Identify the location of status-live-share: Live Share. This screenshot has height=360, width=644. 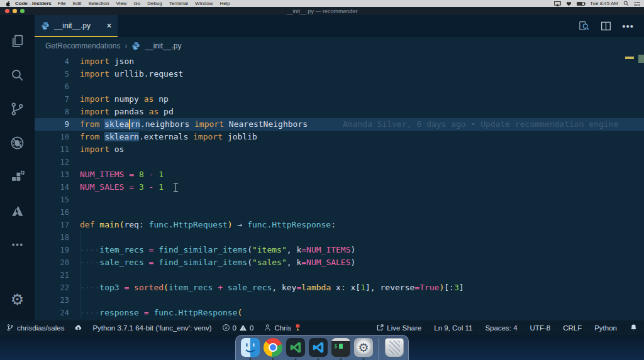
(399, 328).